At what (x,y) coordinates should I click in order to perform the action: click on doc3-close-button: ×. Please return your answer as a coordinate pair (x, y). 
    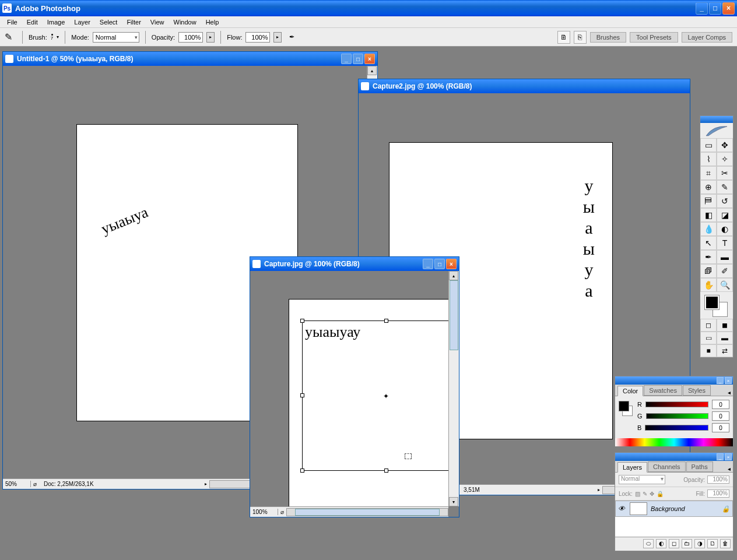
    Looking at the image, I should click on (451, 264).